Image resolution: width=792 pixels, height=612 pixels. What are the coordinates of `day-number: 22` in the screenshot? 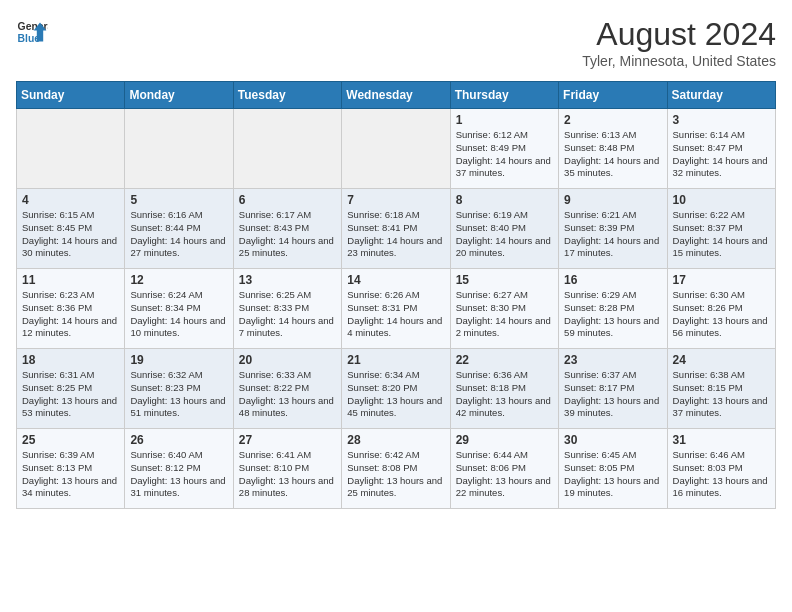 It's located at (504, 360).